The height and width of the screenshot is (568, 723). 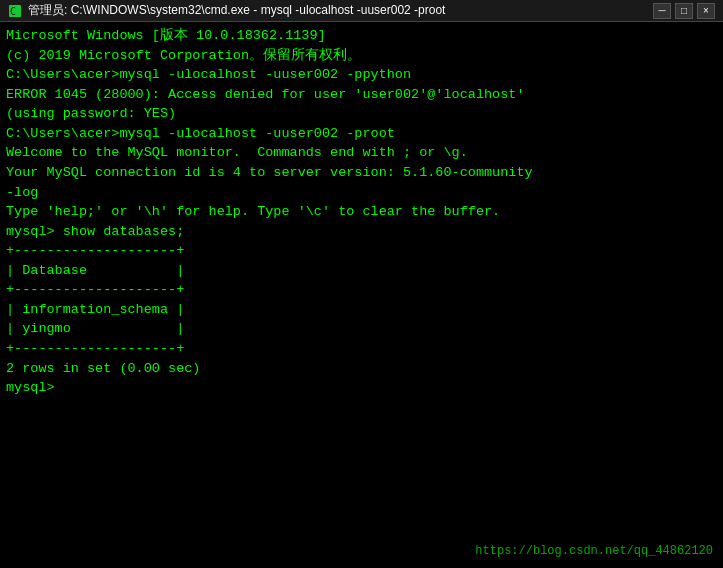 I want to click on terminal-line: | information_schema |, so click(x=362, y=310).